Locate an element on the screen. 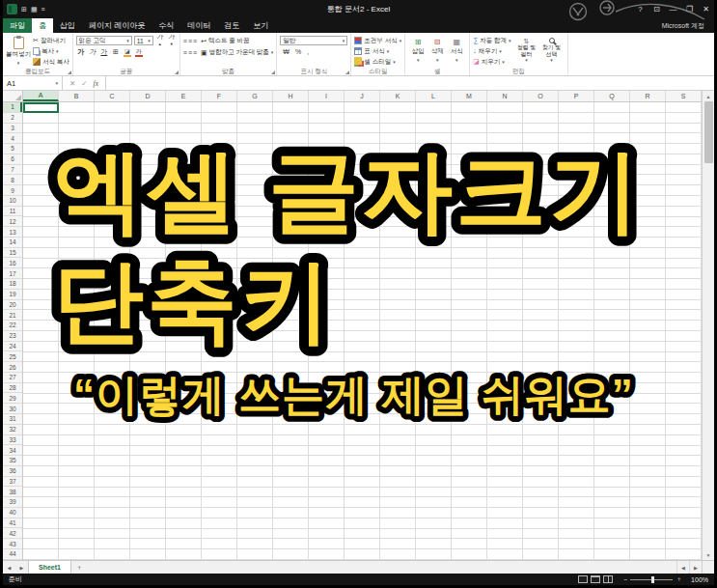  find-select-button: 찾기 및 선택 ▾ is located at coordinates (552, 50).